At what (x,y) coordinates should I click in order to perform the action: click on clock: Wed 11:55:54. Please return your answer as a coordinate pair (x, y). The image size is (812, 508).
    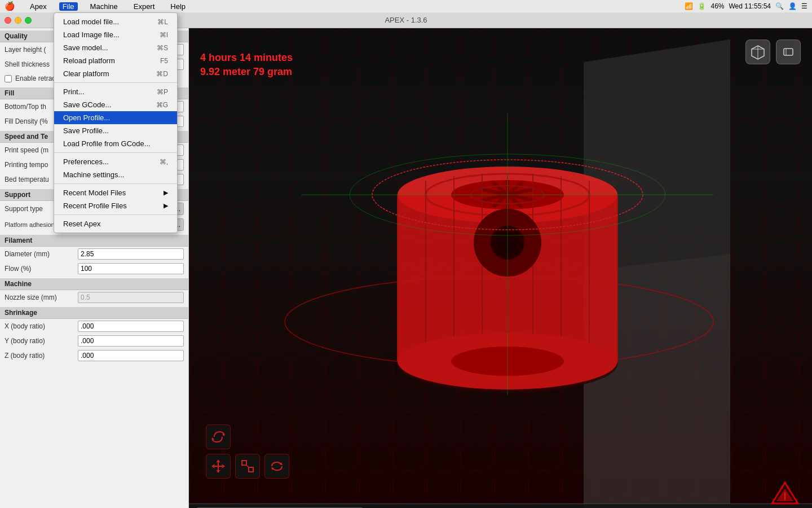
    Looking at the image, I should click on (750, 6).